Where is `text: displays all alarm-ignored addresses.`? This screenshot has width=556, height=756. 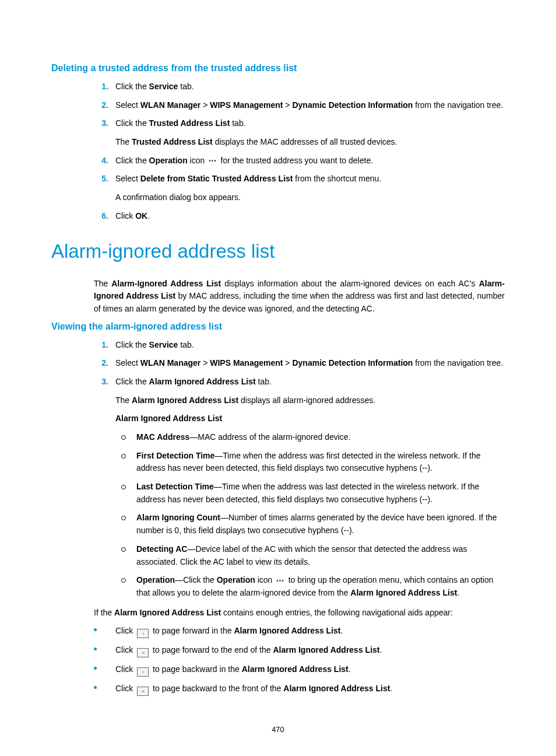 text: displays all alarm-ignored addresses. is located at coordinates (307, 400).